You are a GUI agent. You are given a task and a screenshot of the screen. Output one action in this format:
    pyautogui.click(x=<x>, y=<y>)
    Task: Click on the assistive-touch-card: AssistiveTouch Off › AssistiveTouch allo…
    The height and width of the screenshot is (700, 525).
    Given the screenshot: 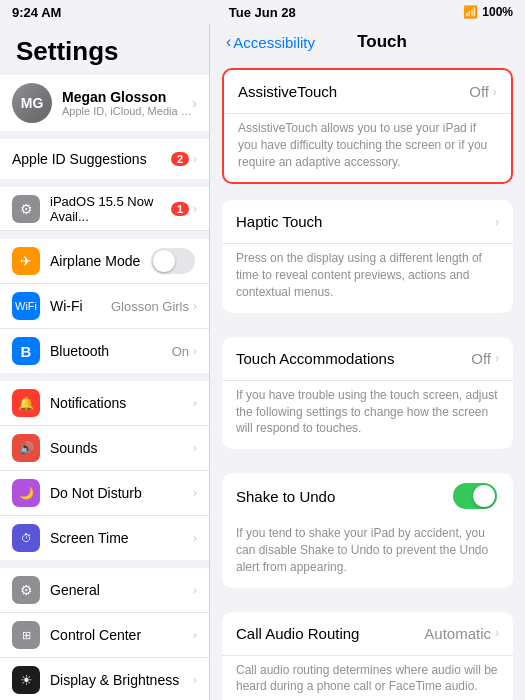 What is the action you would take?
    pyautogui.click(x=368, y=126)
    